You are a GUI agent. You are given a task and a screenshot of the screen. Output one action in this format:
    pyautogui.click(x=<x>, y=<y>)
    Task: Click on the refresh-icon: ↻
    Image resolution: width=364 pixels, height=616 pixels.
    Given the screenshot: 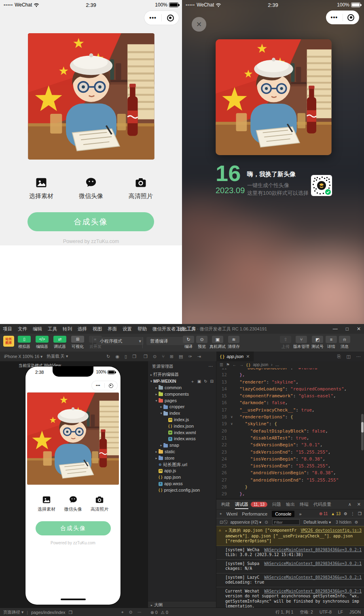 What is the action you would take?
    pyautogui.click(x=205, y=382)
    